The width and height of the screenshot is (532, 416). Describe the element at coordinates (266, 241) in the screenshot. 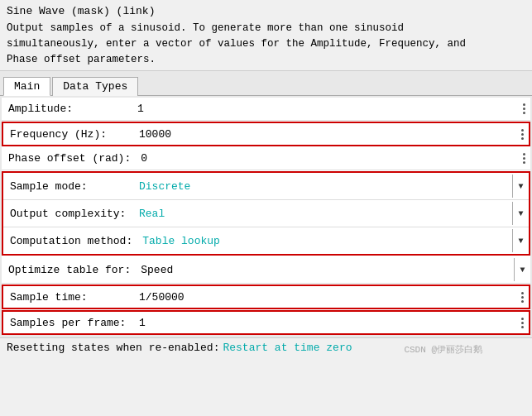

I see `computation-method-row: Computation method: Table lookup ▼` at that location.